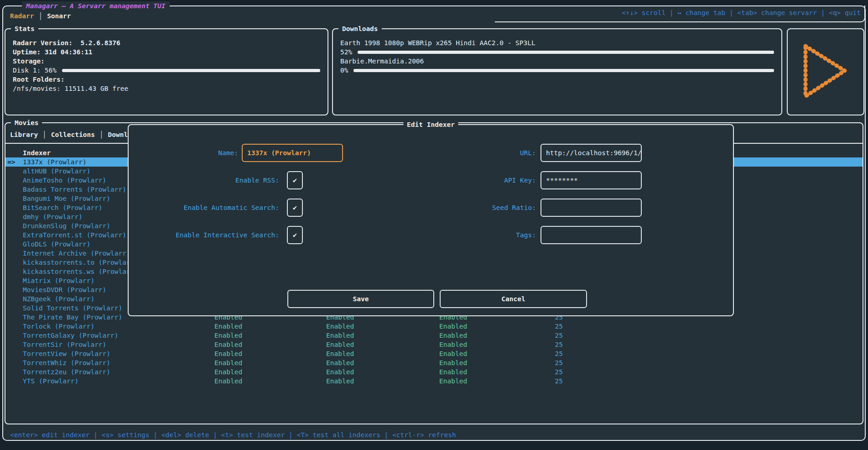  I want to click on indexer-row: TorrentSir (Prowlarr)EnabledEnabledEnabl…, so click(434, 345).